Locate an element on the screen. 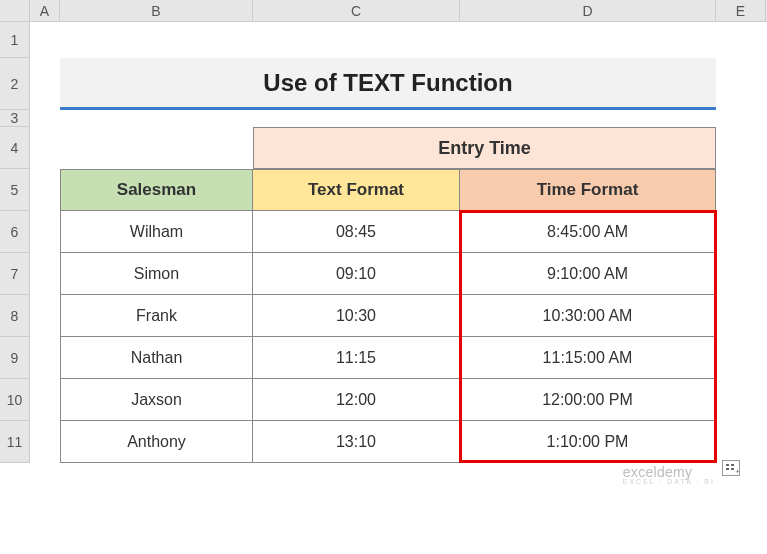  cell-time-format: 12:00:00 PM is located at coordinates (588, 400).